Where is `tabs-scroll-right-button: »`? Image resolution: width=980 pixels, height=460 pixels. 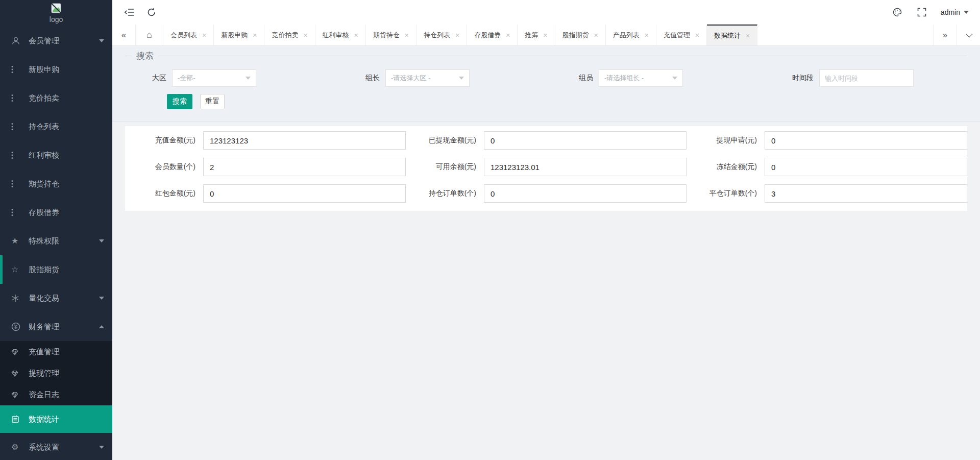
tabs-scroll-right-button: » is located at coordinates (945, 35).